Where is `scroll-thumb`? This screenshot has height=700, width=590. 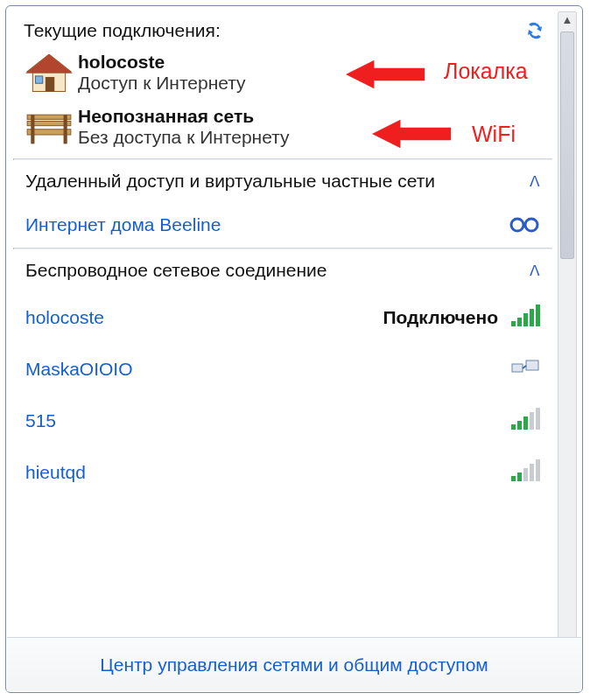 scroll-thumb is located at coordinates (567, 145).